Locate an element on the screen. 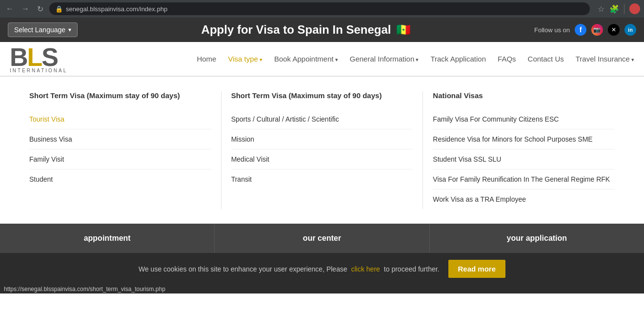  bookmark-icon: ☆ is located at coordinates (601, 9).